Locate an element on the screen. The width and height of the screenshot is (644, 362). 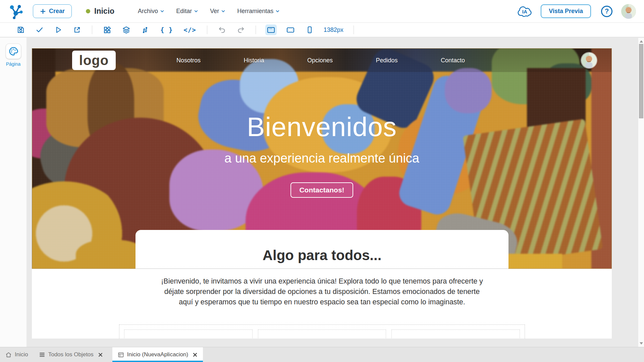
source-code-button: </> is located at coordinates (190, 30).